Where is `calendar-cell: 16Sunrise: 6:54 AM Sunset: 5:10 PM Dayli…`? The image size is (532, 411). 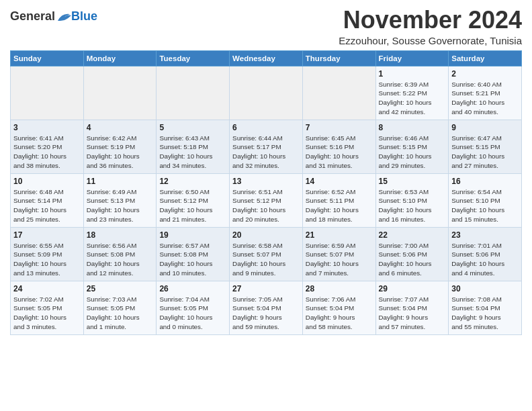 calendar-cell: 16Sunrise: 6:54 AM Sunset: 5:10 PM Dayli… is located at coordinates (485, 200).